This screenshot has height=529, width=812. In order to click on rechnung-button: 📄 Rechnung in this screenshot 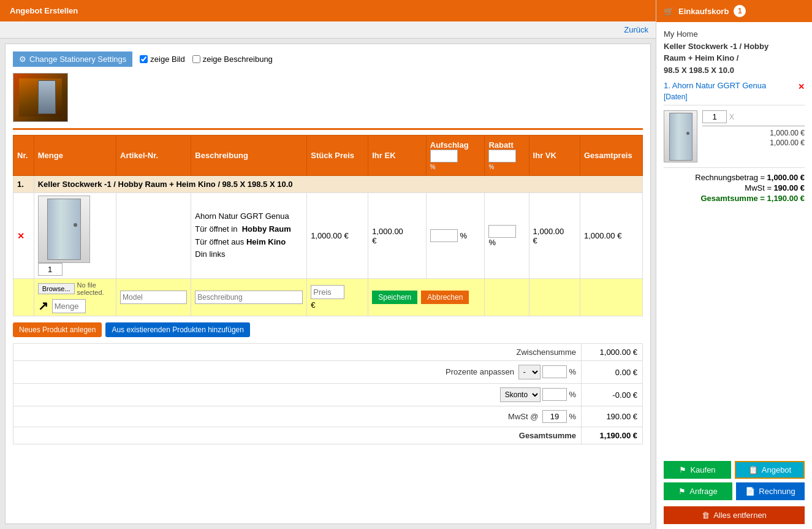, I will do `click(770, 492)`.